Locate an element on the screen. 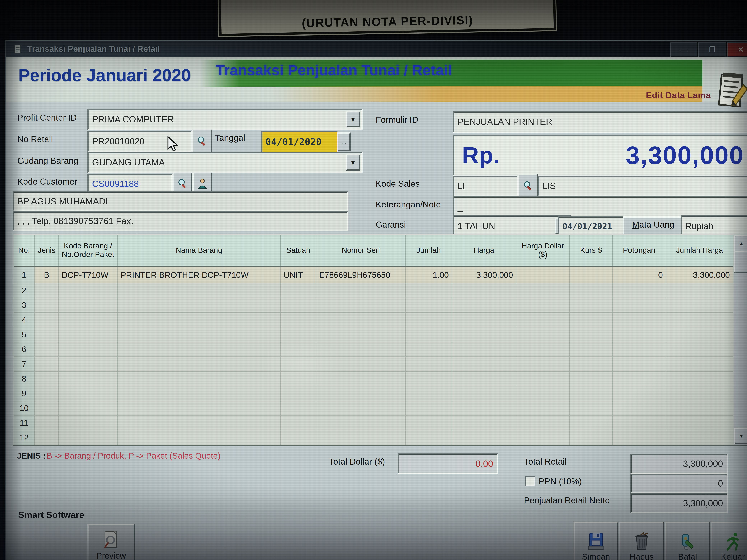 This screenshot has height=560, width=747. table-row-empty: 3 is located at coordinates (374, 305).